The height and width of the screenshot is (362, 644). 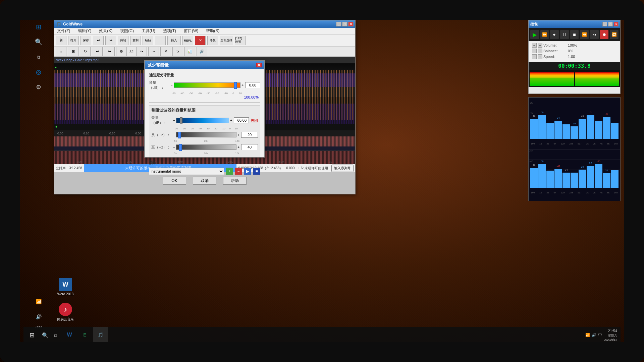 I want to click on dialog-preset-select: Instrumental mono, so click(x=186, y=171).